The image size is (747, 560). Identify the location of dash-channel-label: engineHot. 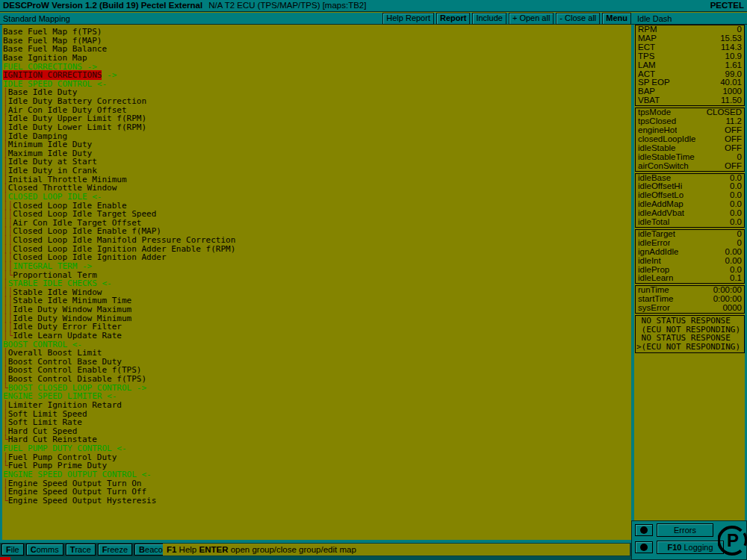
(657, 131).